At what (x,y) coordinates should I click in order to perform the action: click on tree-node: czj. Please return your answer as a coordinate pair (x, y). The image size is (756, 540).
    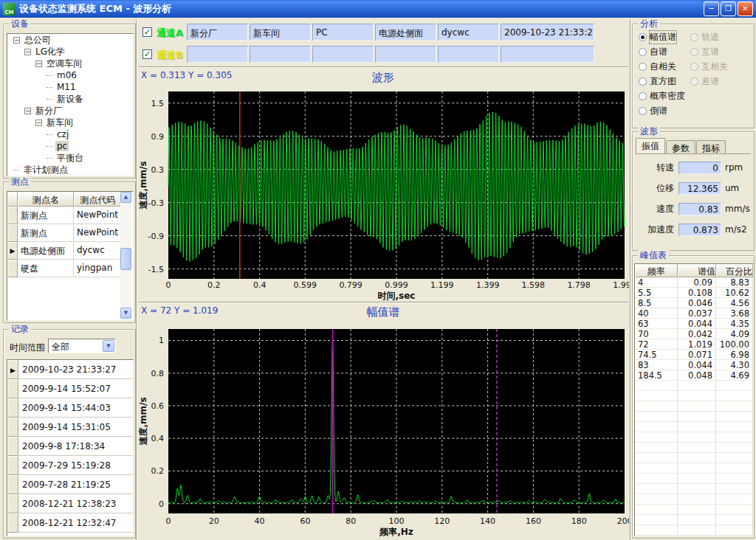
    Looking at the image, I should click on (70, 134).